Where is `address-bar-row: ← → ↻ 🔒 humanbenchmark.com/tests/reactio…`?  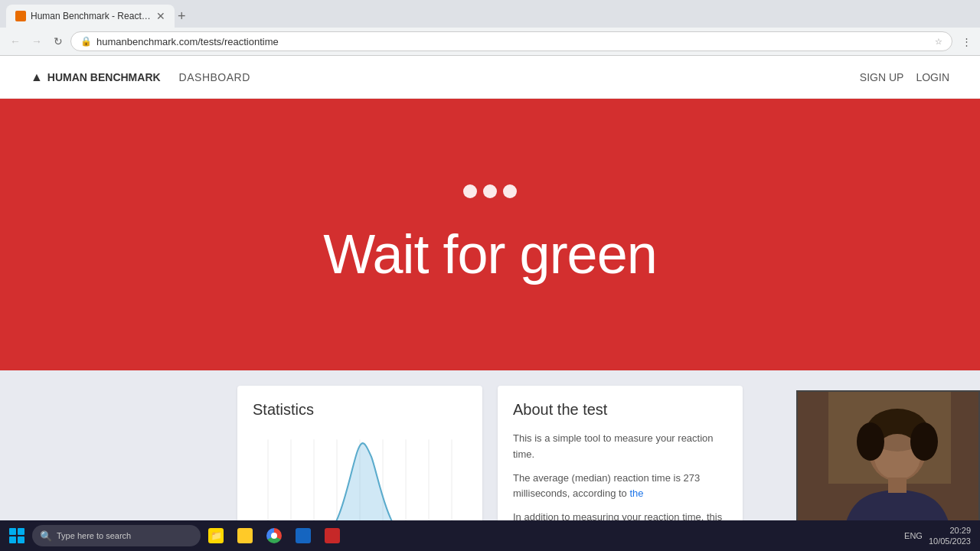
address-bar-row: ← → ↻ 🔒 humanbenchmark.com/tests/reactio… is located at coordinates (490, 41).